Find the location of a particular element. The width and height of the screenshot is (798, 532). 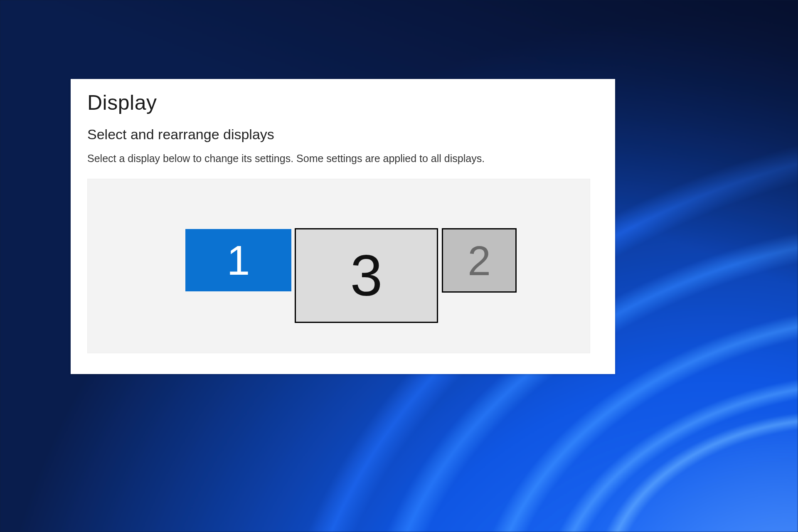

helper-text: Select a display below to change its set… is located at coordinates (343, 159).